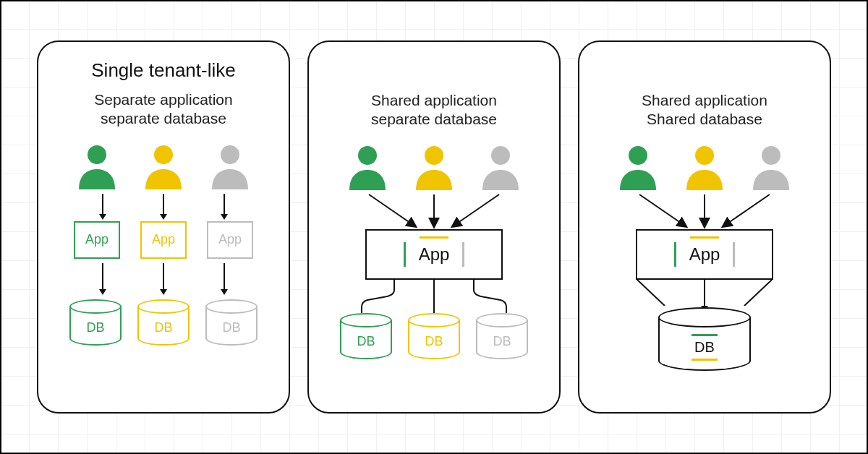  What do you see at coordinates (97, 240) in the screenshot?
I see `app-box-green: App` at bounding box center [97, 240].